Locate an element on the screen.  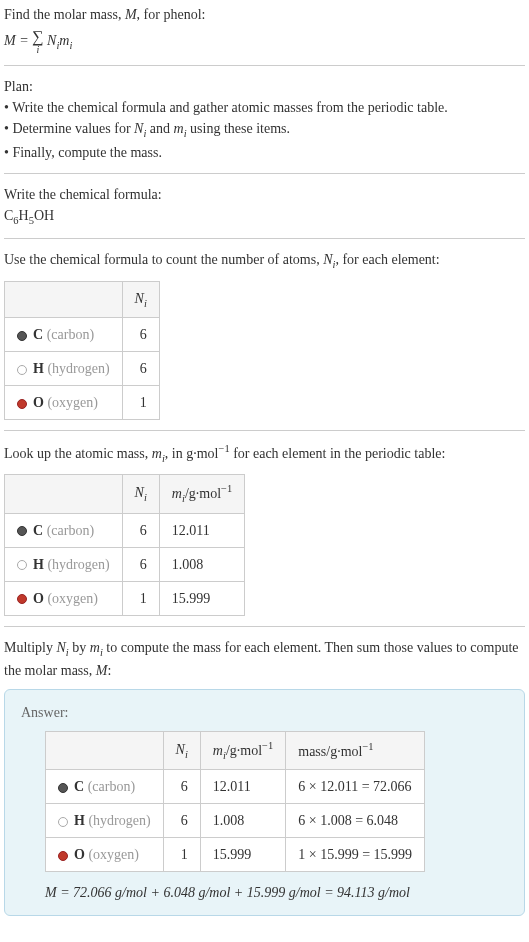
multiply-heading: Multiply Ni by mi to compute the mass fo… is located at coordinates (264, 660).